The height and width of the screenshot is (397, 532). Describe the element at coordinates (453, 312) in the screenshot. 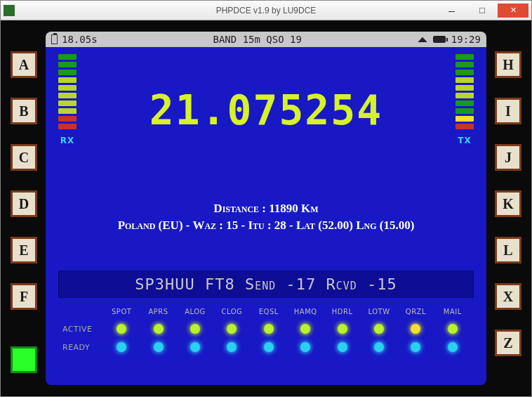

I see `status-col-mail: MAIL` at that location.